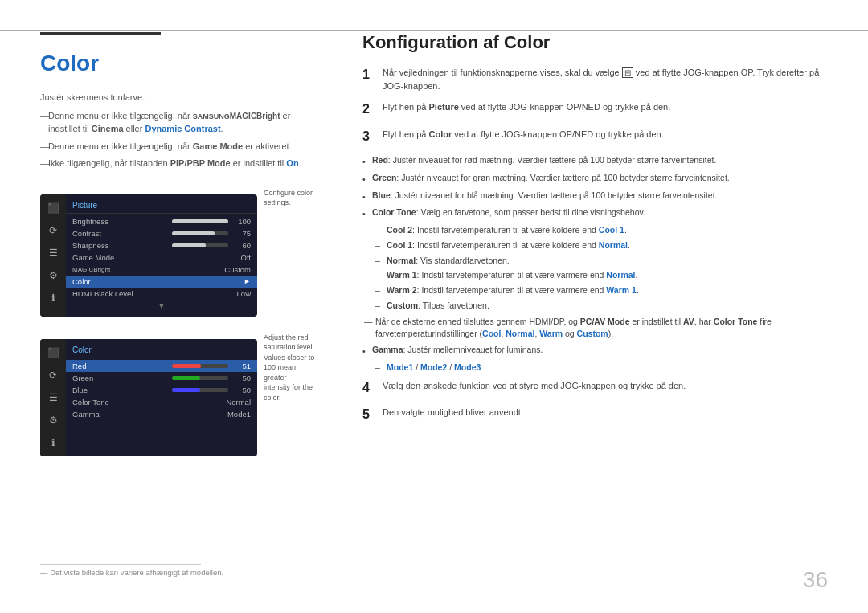 The image size is (868, 613). I want to click on gear-icon: ⚙, so click(53, 276).